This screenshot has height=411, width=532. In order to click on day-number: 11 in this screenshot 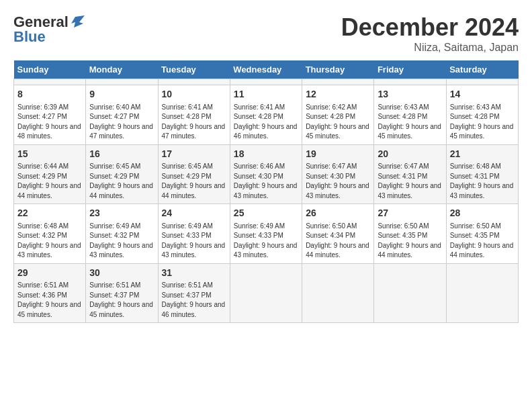, I will do `click(266, 95)`.